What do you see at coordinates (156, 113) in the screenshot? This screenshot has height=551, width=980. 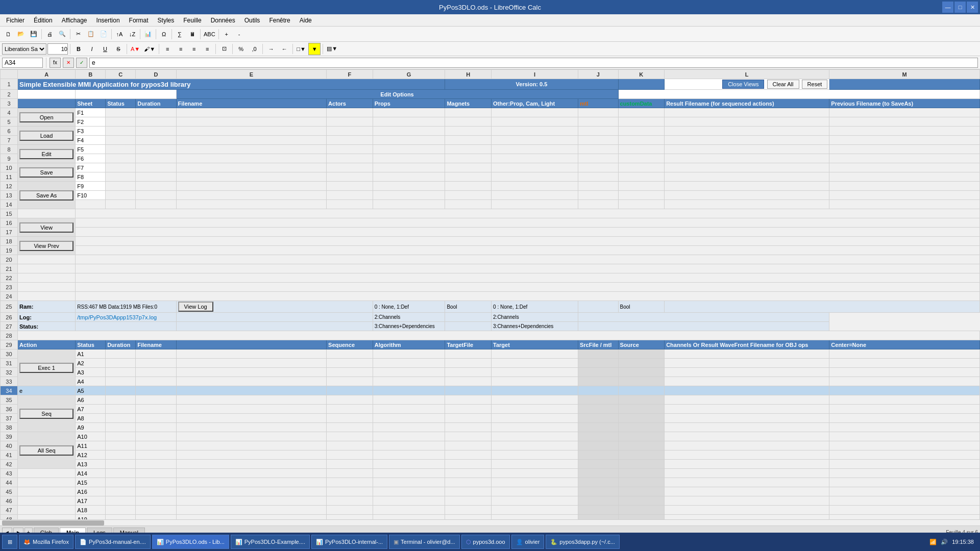 I see `cell-D4` at bounding box center [156, 113].